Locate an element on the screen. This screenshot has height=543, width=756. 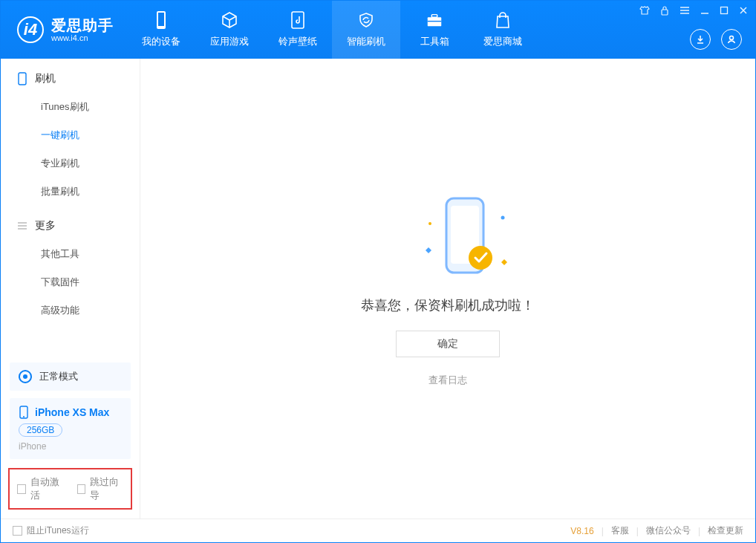
checkbox-skip-guide: 跳过向导 is located at coordinates (101, 489).